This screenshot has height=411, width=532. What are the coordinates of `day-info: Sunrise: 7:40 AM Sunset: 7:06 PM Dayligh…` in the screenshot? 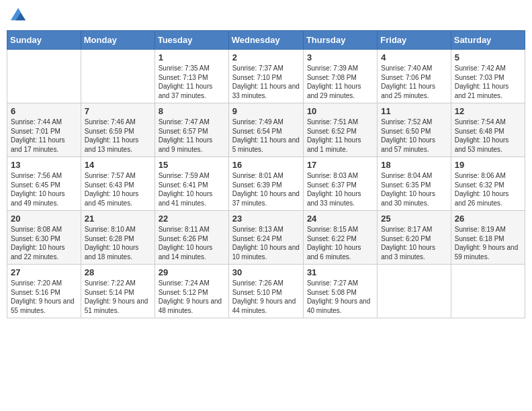 It's located at (414, 82).